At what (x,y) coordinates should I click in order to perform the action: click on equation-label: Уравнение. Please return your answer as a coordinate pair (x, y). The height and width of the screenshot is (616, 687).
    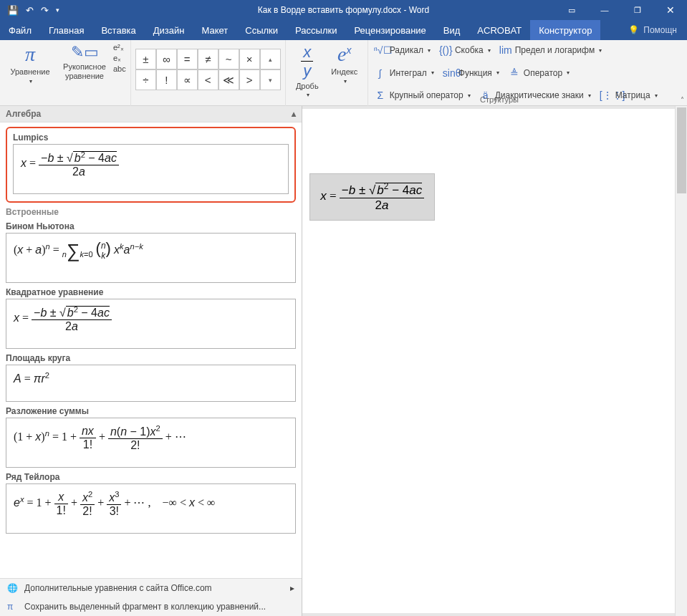
    Looking at the image, I should click on (30, 72).